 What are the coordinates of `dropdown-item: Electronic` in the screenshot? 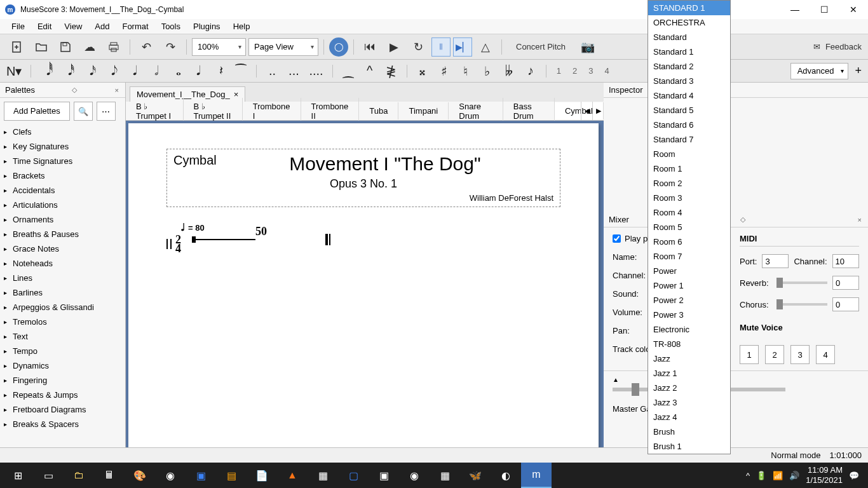 It's located at (689, 329).